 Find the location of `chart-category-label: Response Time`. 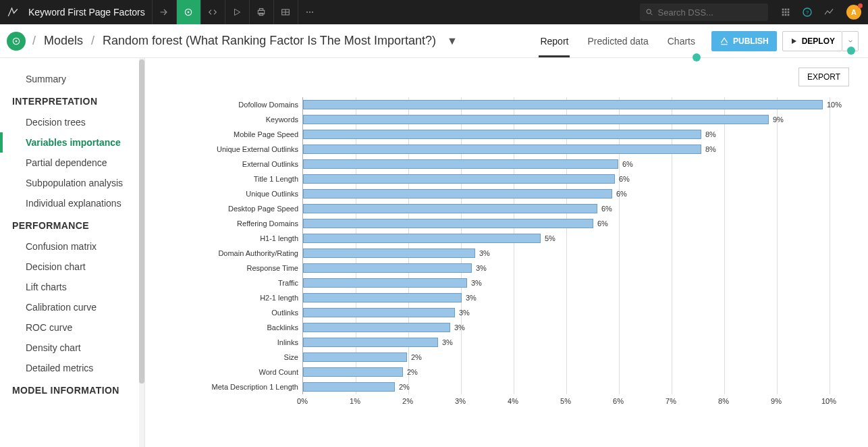

chart-category-label: Response Time is located at coordinates (243, 268).